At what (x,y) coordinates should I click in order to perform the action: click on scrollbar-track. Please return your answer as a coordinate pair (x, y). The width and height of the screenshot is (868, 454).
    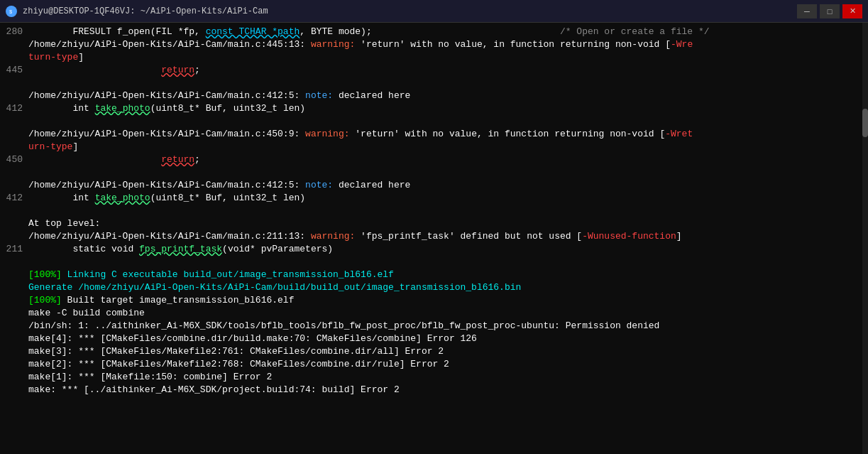
    Looking at the image, I should click on (865, 239).